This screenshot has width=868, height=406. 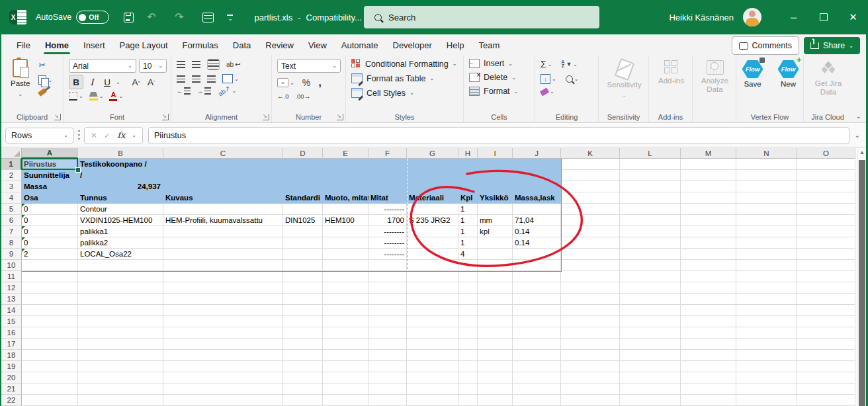 What do you see at coordinates (433, 366) in the screenshot?
I see `cell-G19` at bounding box center [433, 366].